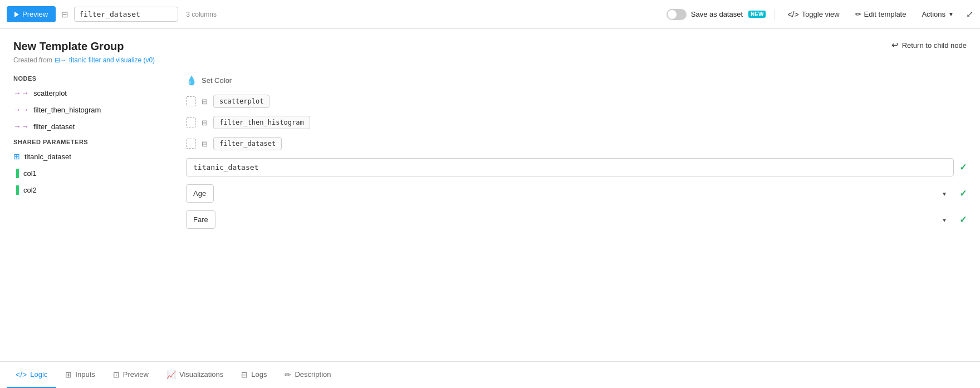 This screenshot has height=388, width=980. I want to click on node-pill-row-filter-then-histogram: ⊟ filter_then_histogram, so click(576, 122).